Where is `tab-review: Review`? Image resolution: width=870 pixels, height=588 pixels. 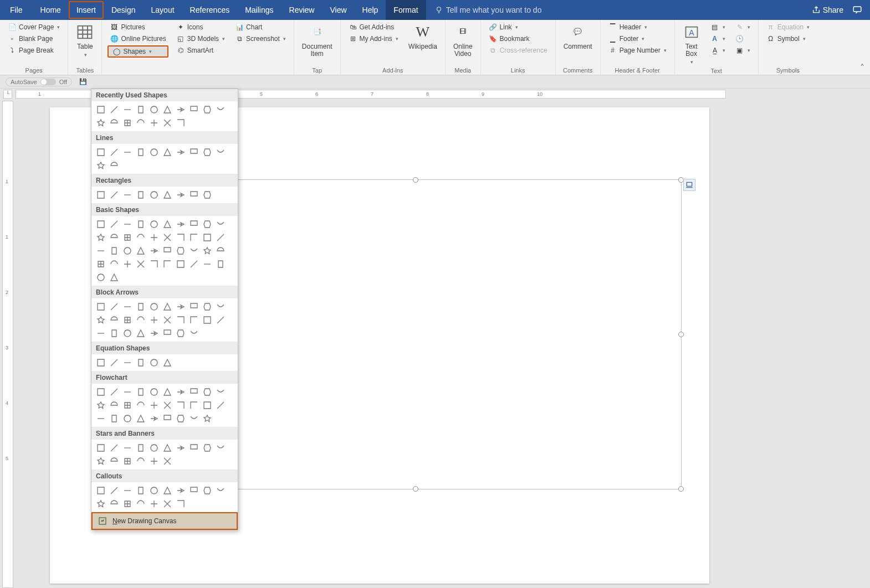
tab-review: Review is located at coordinates (302, 10).